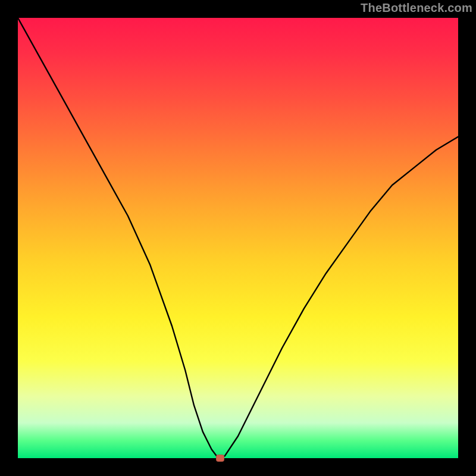 This screenshot has height=476, width=476. Describe the element at coordinates (220, 458) in the screenshot. I see `minimum-marker` at that location.